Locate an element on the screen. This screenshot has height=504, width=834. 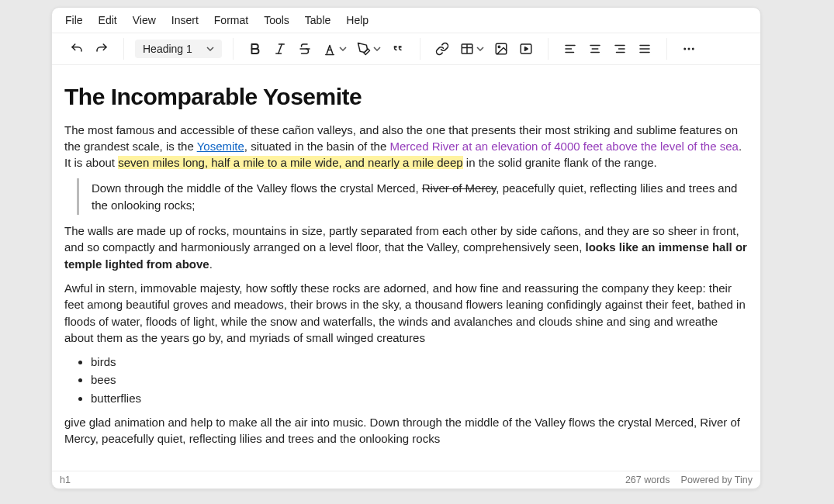
align-right-button is located at coordinates (620, 49).